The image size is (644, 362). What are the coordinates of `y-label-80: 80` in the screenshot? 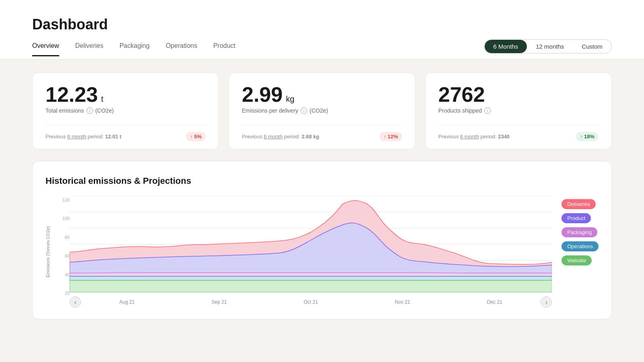 It's located at (63, 237).